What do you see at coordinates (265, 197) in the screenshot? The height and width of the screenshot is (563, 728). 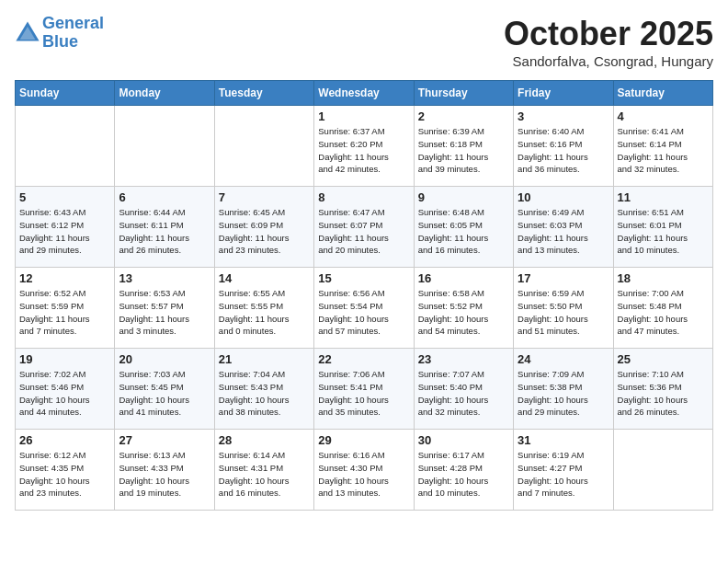 I see `day-number: 7` at bounding box center [265, 197].